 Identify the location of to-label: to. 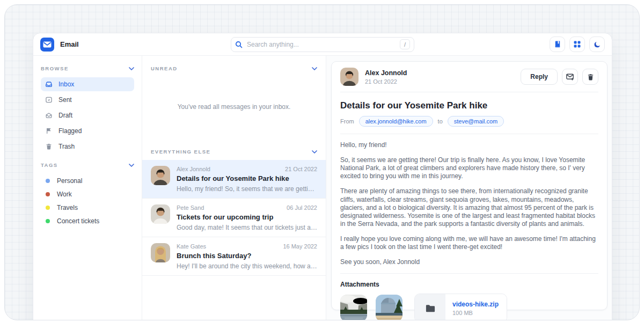
(440, 121).